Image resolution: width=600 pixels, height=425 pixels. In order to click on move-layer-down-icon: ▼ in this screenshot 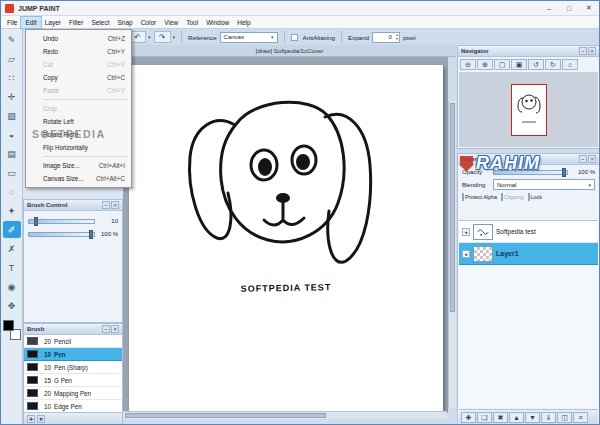, I will do `click(532, 418)`.